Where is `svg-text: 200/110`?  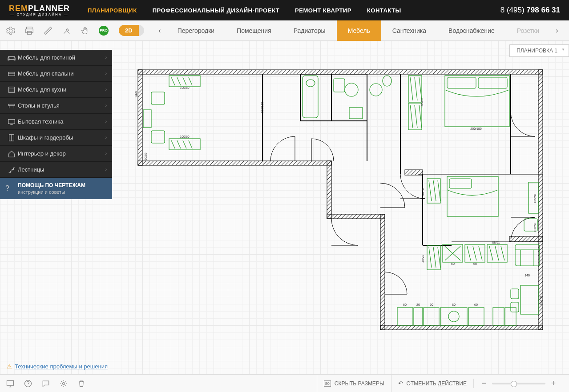
svg-text: 200/110 is located at coordinates (262, 108).